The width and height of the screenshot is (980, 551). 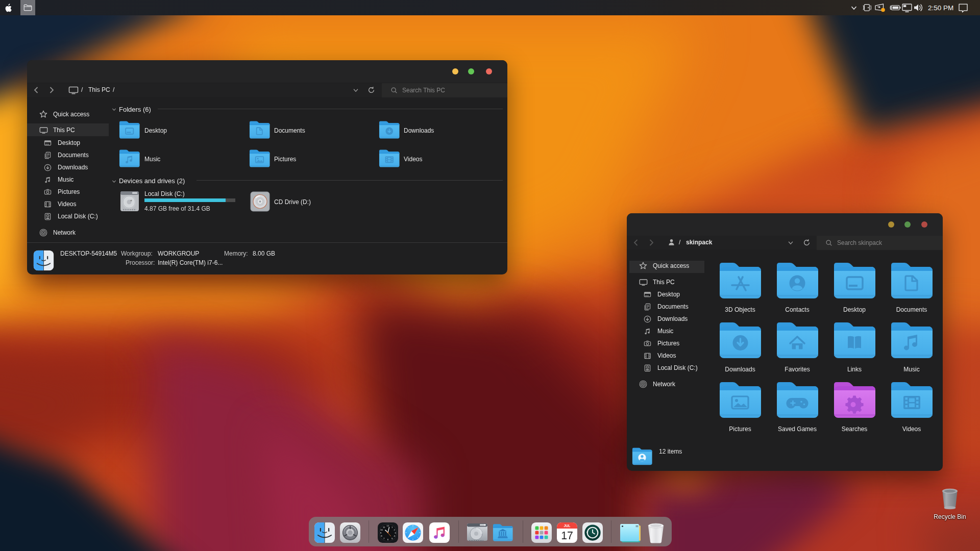 I want to click on svg-text: 11, so click(x=384, y=528).